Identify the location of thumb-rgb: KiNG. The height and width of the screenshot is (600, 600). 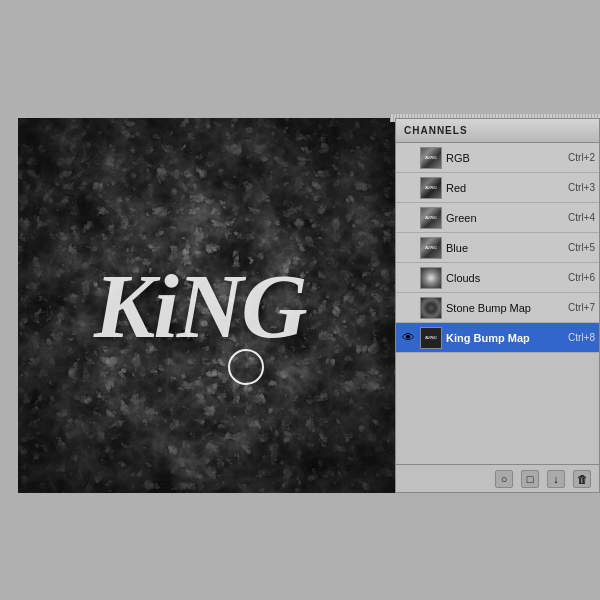
(431, 158).